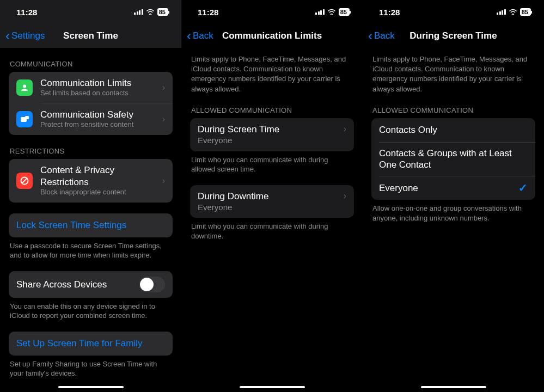  Describe the element at coordinates (269, 130) in the screenshot. I see `row-title: During Screen Time` at that location.